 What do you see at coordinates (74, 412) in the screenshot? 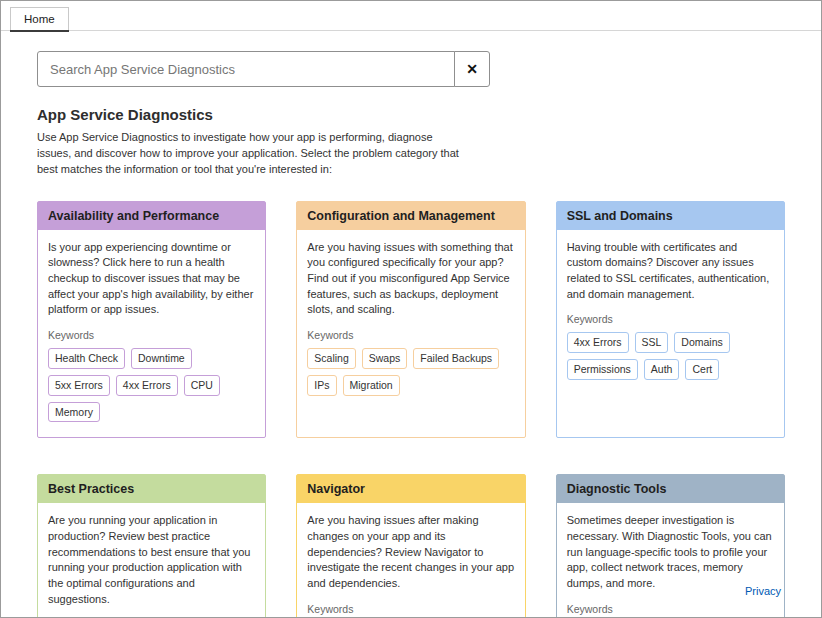
I see `keyword-chip: Memory` at bounding box center [74, 412].